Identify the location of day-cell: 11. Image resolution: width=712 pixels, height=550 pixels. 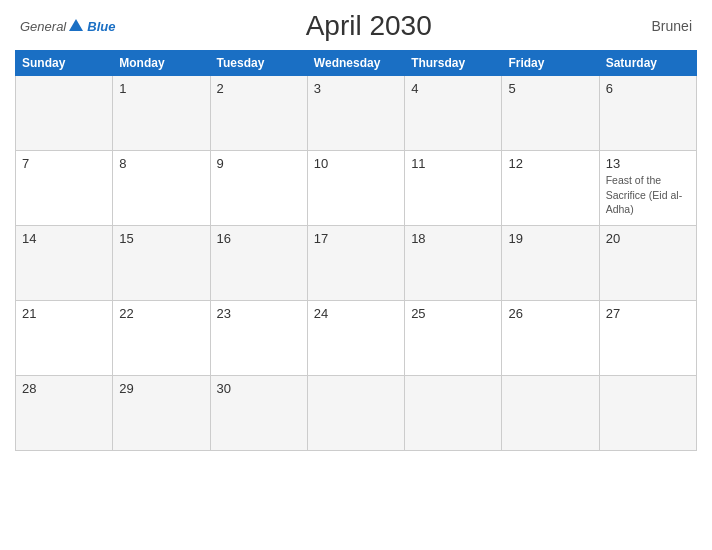
(454, 188).